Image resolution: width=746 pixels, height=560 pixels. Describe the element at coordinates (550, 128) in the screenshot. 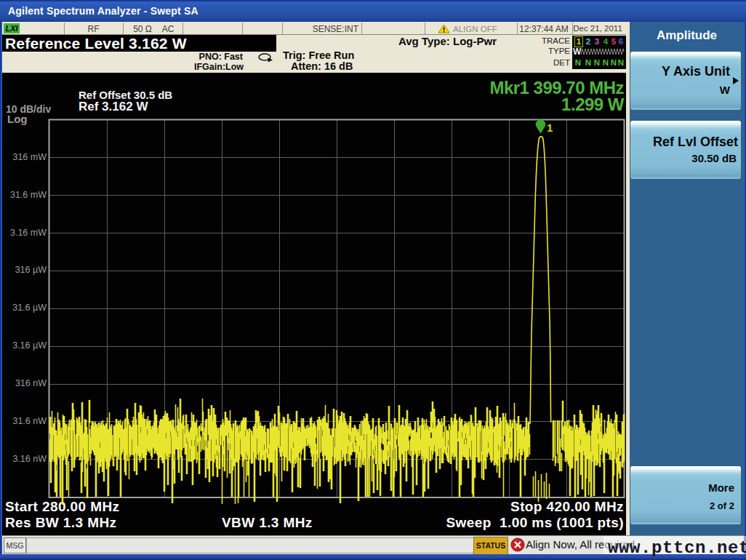

I see `svg-text: 1` at that location.